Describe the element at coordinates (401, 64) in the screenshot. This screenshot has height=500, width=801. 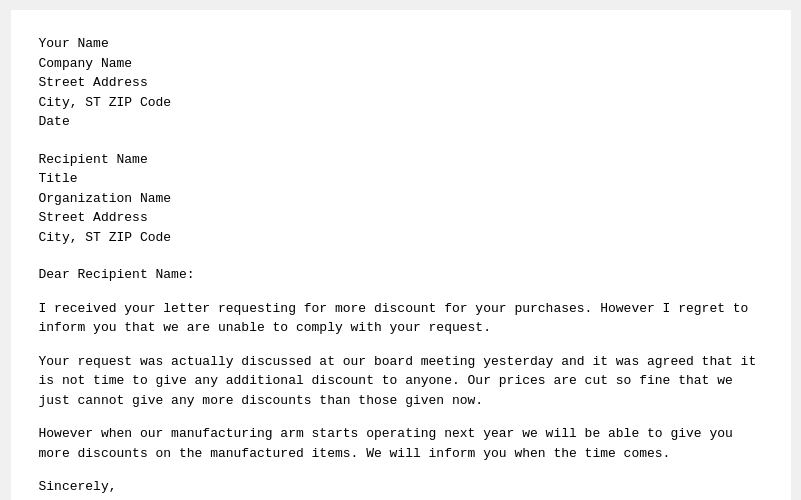
I see `sender-company: Company Name` at that location.